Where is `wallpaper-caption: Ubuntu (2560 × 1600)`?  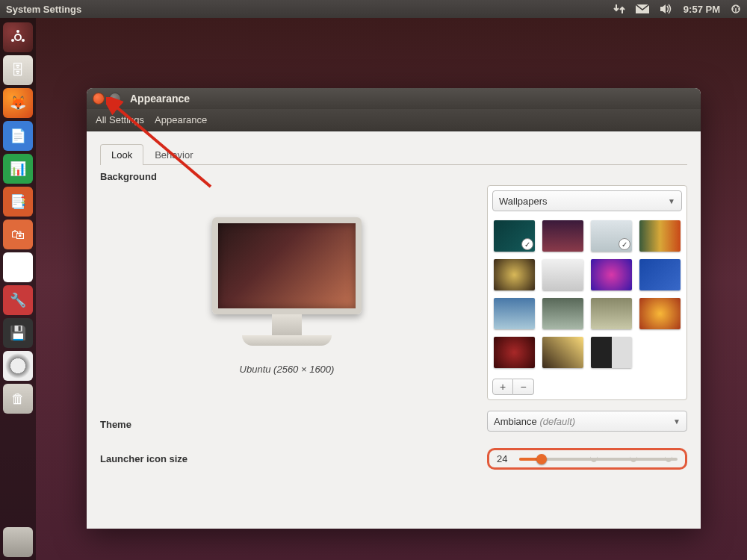 wallpaper-caption: Ubuntu (2560 × 1600) is located at coordinates (287, 369).